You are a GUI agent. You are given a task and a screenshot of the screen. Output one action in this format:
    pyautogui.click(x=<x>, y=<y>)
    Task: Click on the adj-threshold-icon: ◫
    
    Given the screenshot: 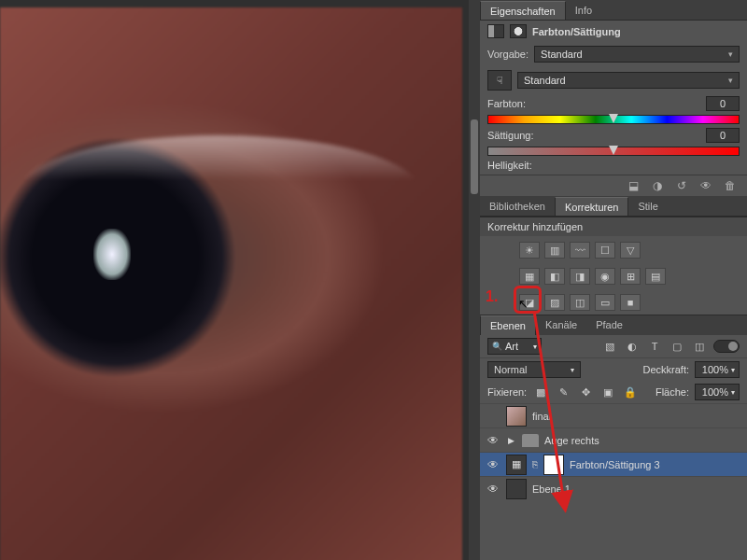 What is the action you would take?
    pyautogui.click(x=580, y=302)
    